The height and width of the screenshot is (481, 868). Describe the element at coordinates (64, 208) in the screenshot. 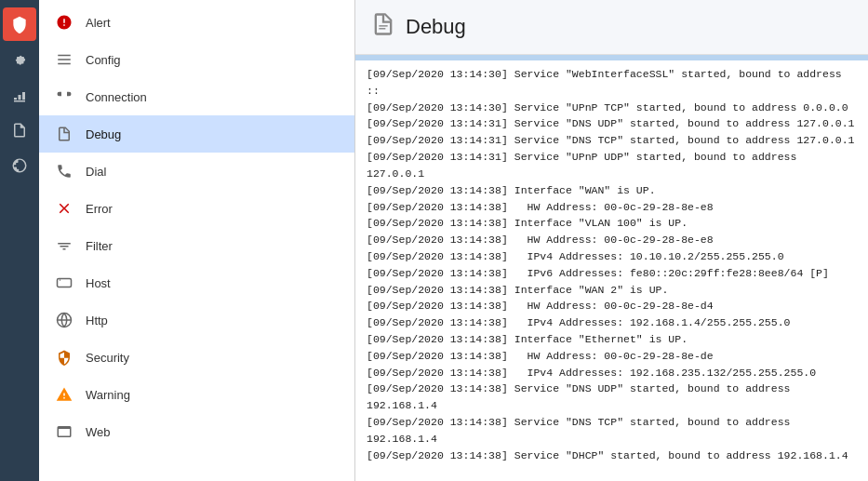

I see `error-icon` at that location.